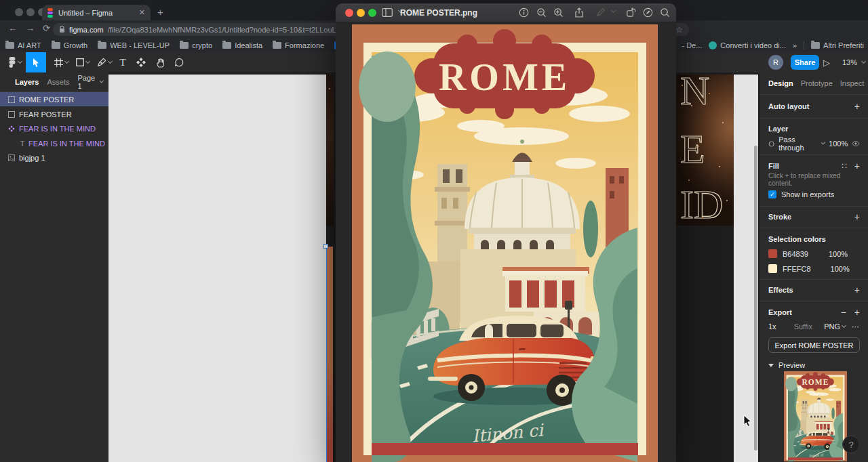 The width and height of the screenshot is (868, 462). Describe the element at coordinates (58, 82) in the screenshot. I see `tab-assets: Assets` at that location.